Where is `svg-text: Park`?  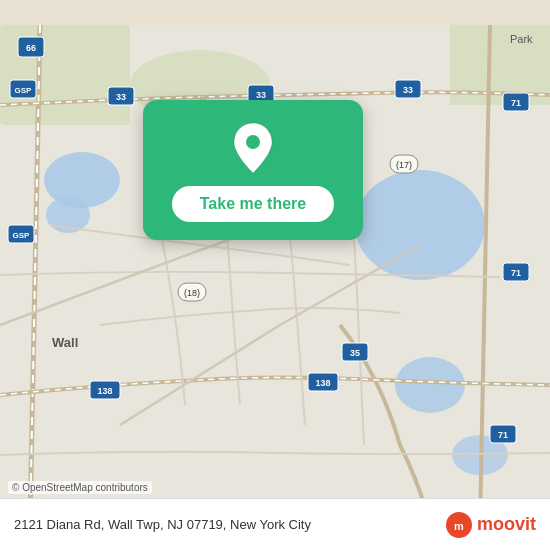 svg-text: Park is located at coordinates (522, 39).